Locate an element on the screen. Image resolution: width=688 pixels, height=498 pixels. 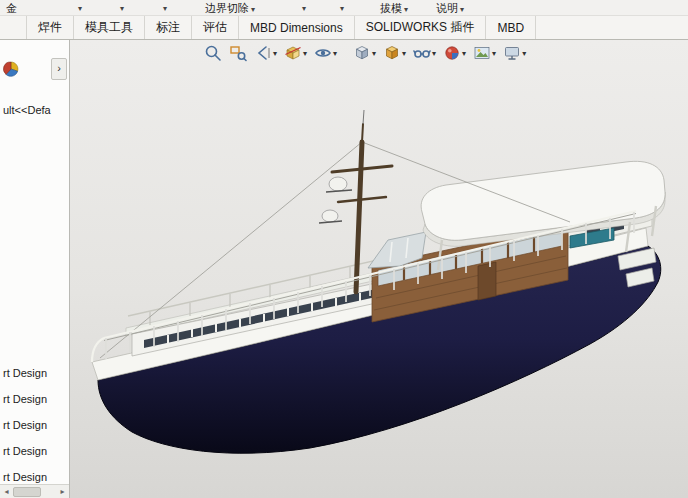
tab-mbd: MBD is located at coordinates (511, 28).